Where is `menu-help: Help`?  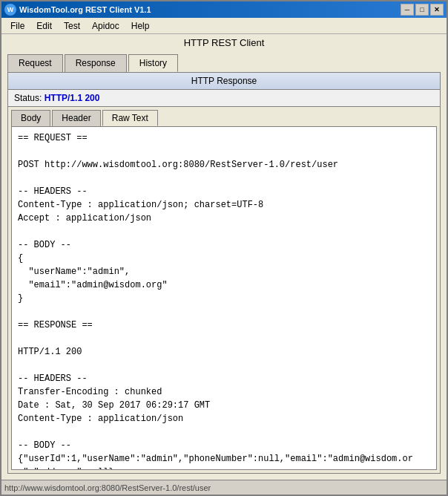 menu-help: Help is located at coordinates (141, 26).